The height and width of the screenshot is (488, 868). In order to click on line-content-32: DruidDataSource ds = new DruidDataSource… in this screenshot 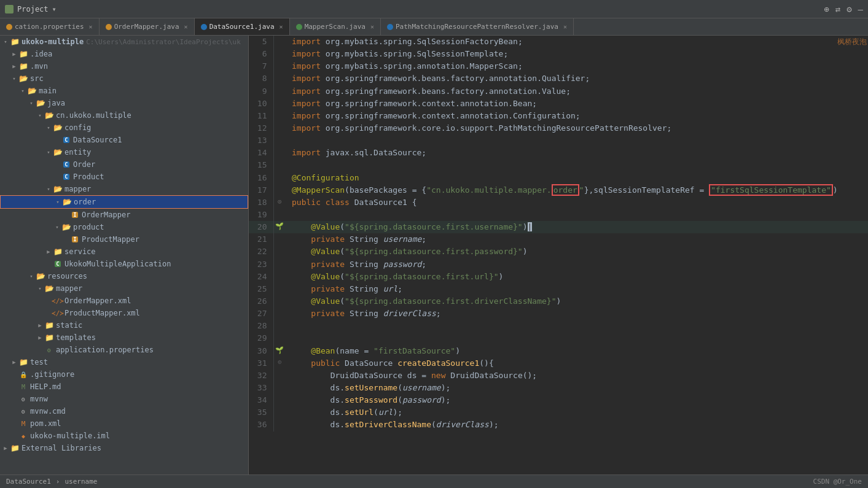, I will do `click(577, 376)`.